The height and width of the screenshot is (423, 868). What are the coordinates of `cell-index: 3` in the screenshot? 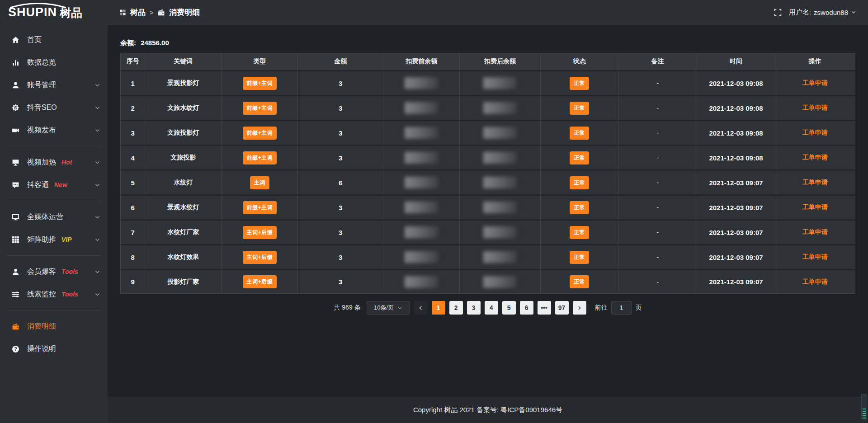 It's located at (133, 132).